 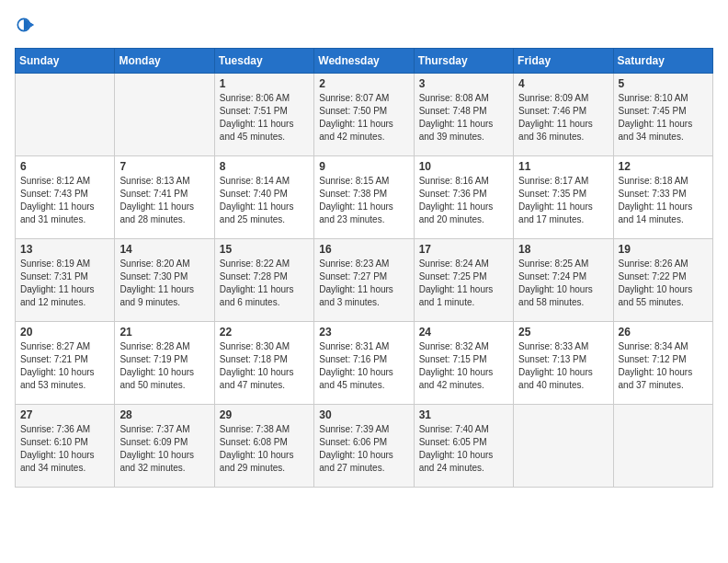 I want to click on day-number: 16, so click(x=364, y=249).